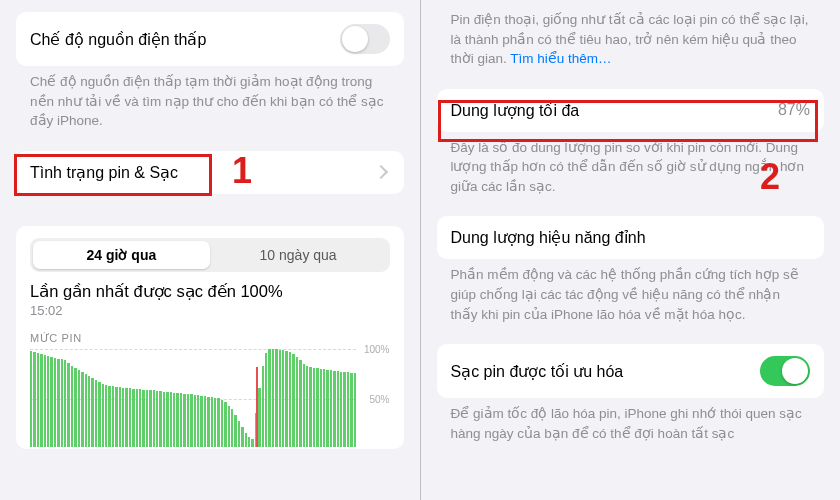 This screenshot has width=840, height=500. Describe the element at coordinates (516, 110) in the screenshot. I see `max-capacity-label: Dung lượng tối đa` at that location.